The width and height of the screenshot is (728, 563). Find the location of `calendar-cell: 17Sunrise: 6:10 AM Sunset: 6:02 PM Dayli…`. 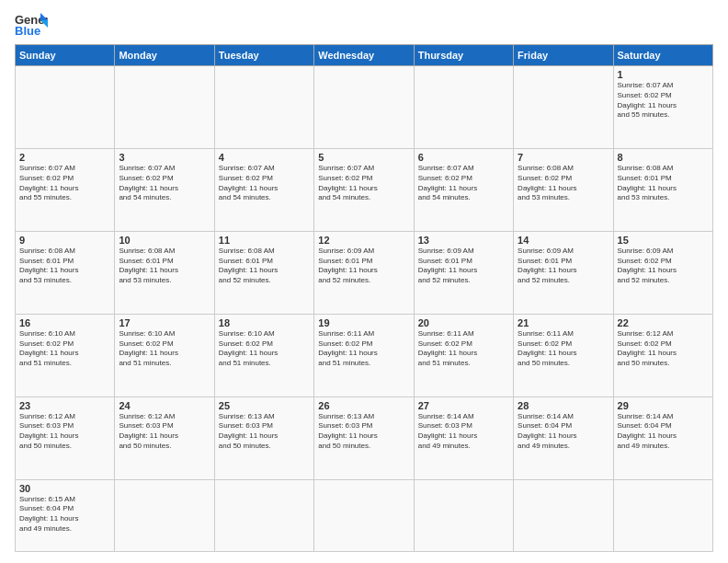

calendar-cell: 17Sunrise: 6:10 AM Sunset: 6:02 PM Dayli… is located at coordinates (165, 355).